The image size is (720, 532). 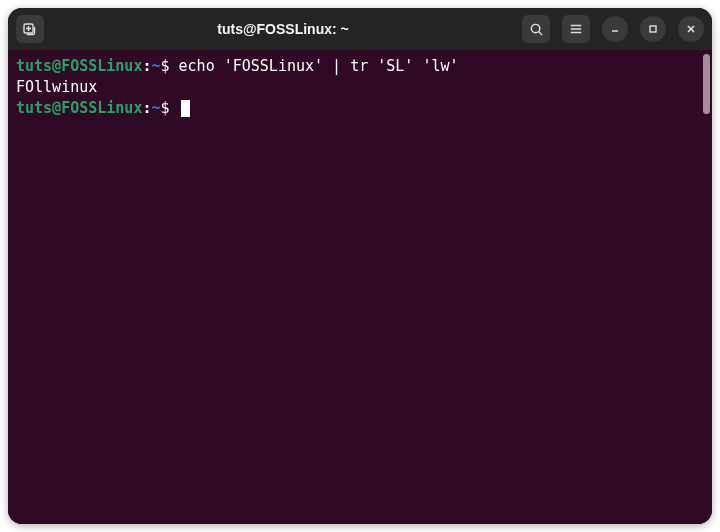 I want to click on command-text: echo 'FOSSLinux' | tr 'SL' 'lw', so click(x=319, y=66).